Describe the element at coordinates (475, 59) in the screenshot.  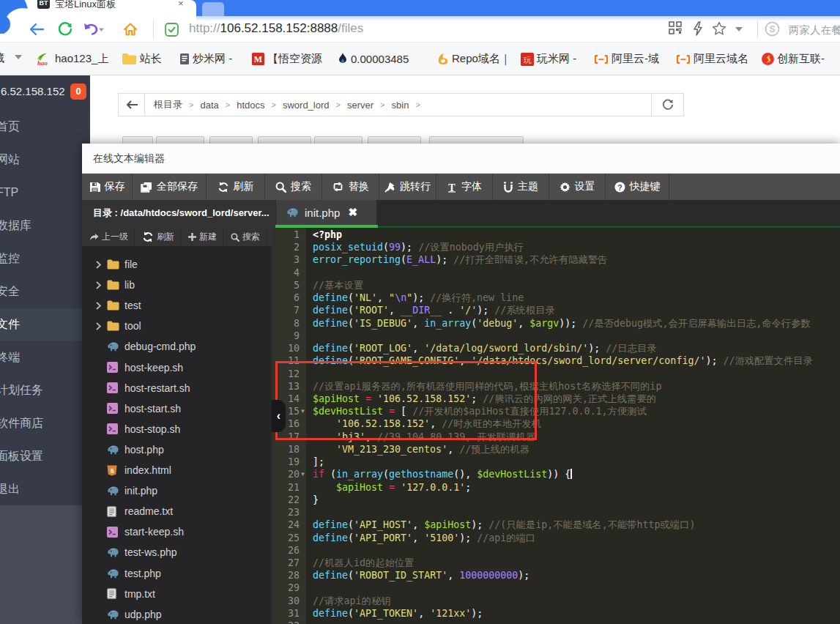
I see `bookmark-item: Repo域名｜` at that location.